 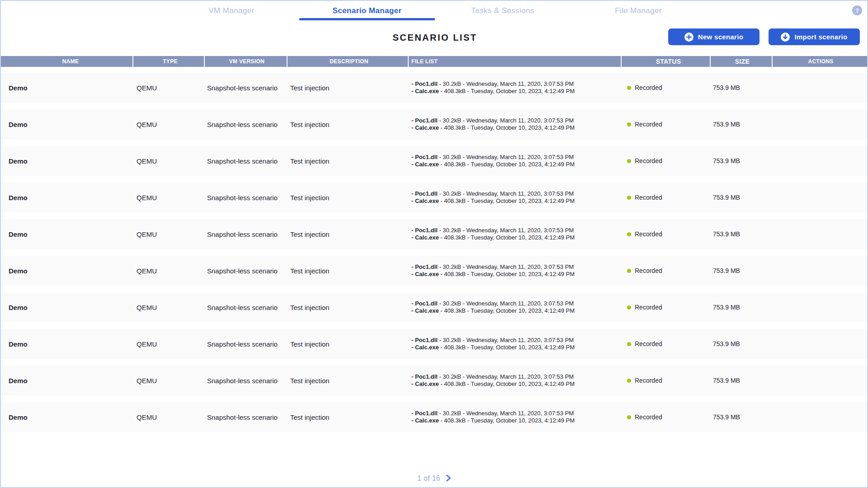 What do you see at coordinates (503, 11) in the screenshot?
I see `tab-tasks-sessions: Tasks & Sessions` at bounding box center [503, 11].